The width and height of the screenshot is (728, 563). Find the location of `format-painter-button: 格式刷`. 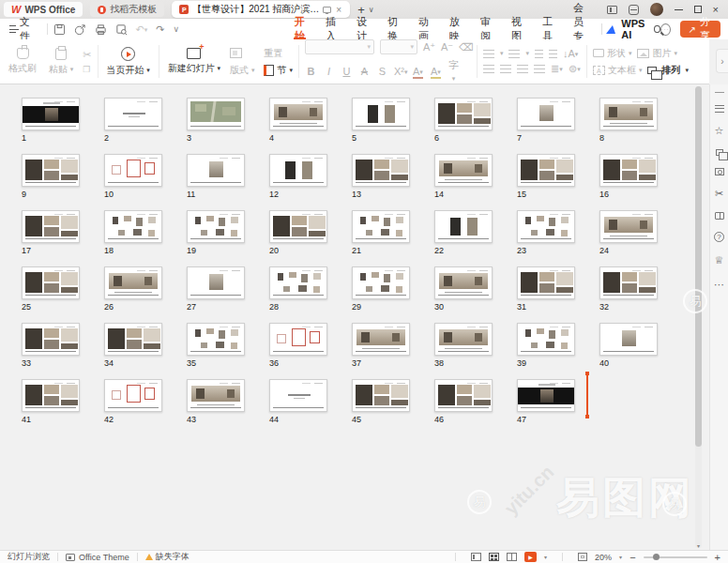

format-painter-button: 格式刷 is located at coordinates (23, 62).